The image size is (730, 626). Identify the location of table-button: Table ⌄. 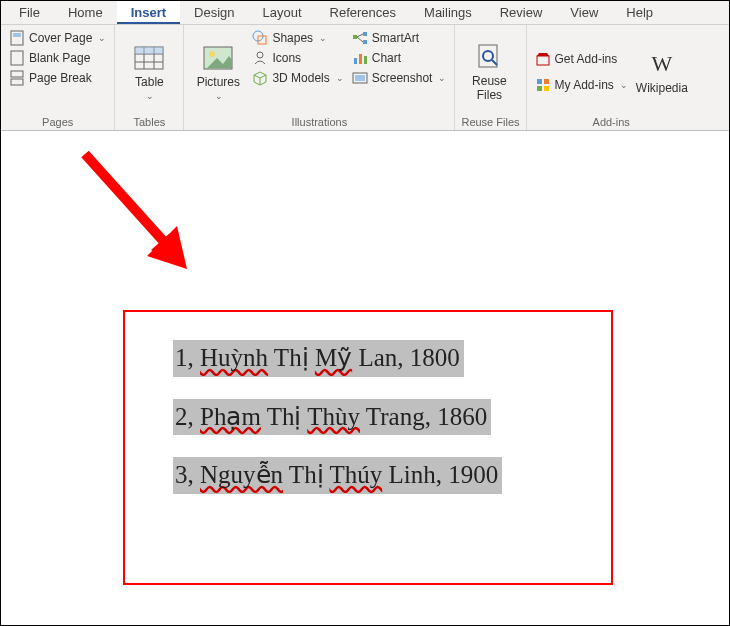
(149, 72).